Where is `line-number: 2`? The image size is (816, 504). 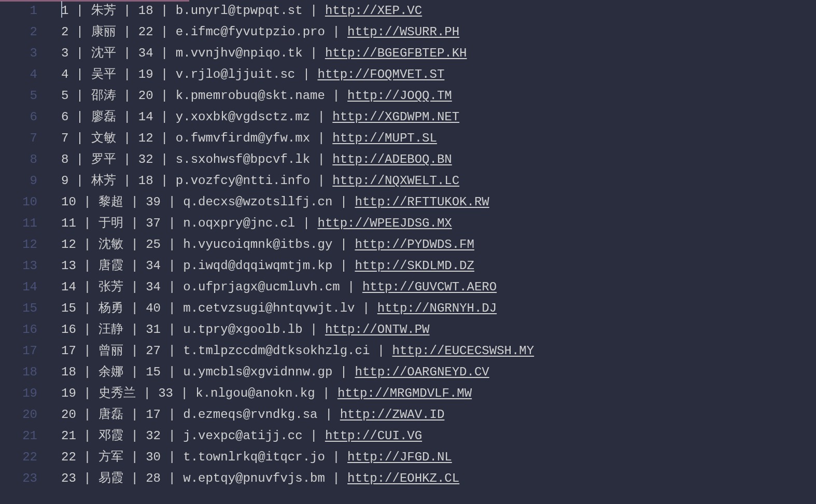 line-number: 2 is located at coordinates (19, 32).